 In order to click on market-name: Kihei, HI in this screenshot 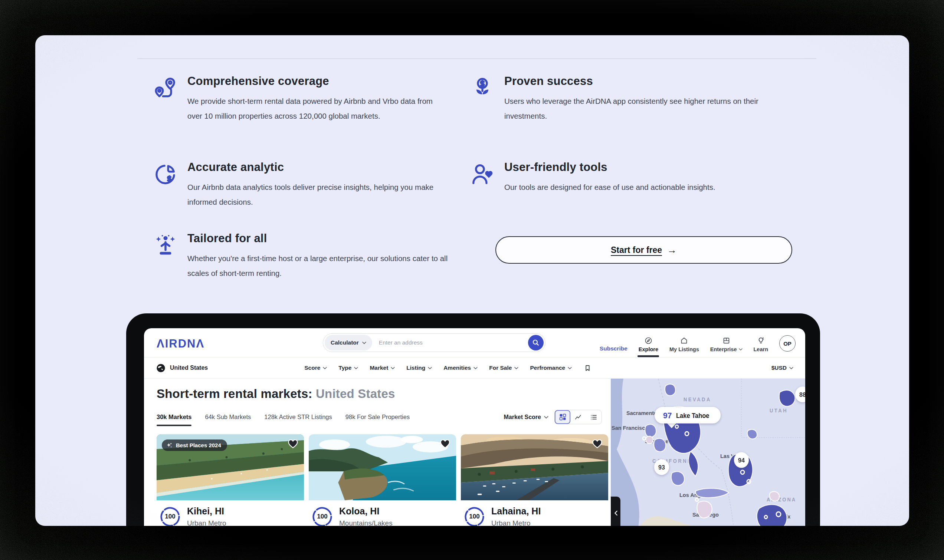, I will do `click(207, 511)`.